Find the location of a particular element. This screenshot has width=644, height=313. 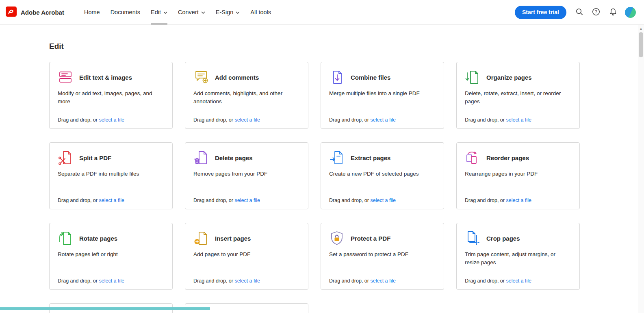

card-description: Rearrange pages in your PDF is located at coordinates (518, 174).